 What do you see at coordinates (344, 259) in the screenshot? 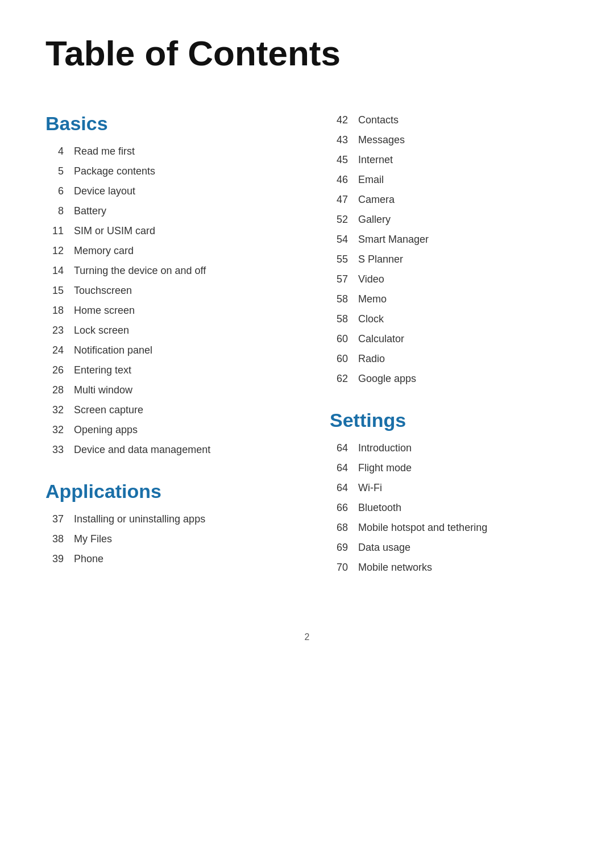
I see `toc-page-number: 55` at bounding box center [344, 259].